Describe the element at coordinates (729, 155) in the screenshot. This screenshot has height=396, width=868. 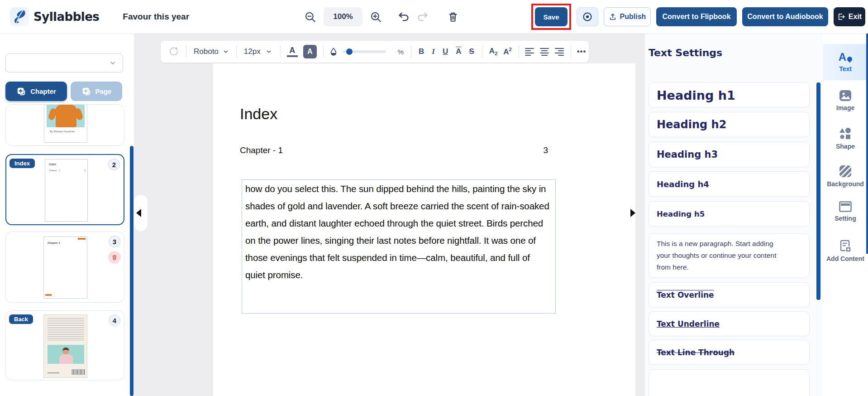
I see `heading-h3-option: Heading h3` at that location.